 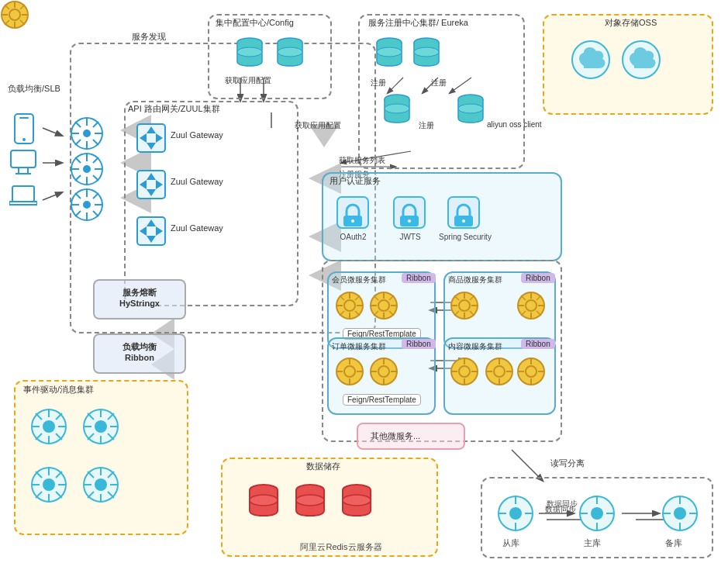 What do you see at coordinates (341, 548) in the screenshot?
I see `redis-label: 阿里云Redis云服务器` at bounding box center [341, 548].